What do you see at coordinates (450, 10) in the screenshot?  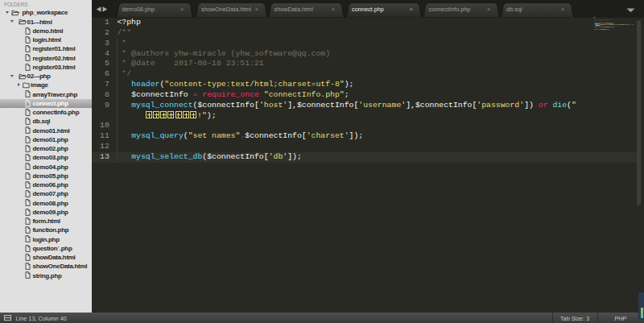 I see `svg-text: connectInfo.php` at bounding box center [450, 10].